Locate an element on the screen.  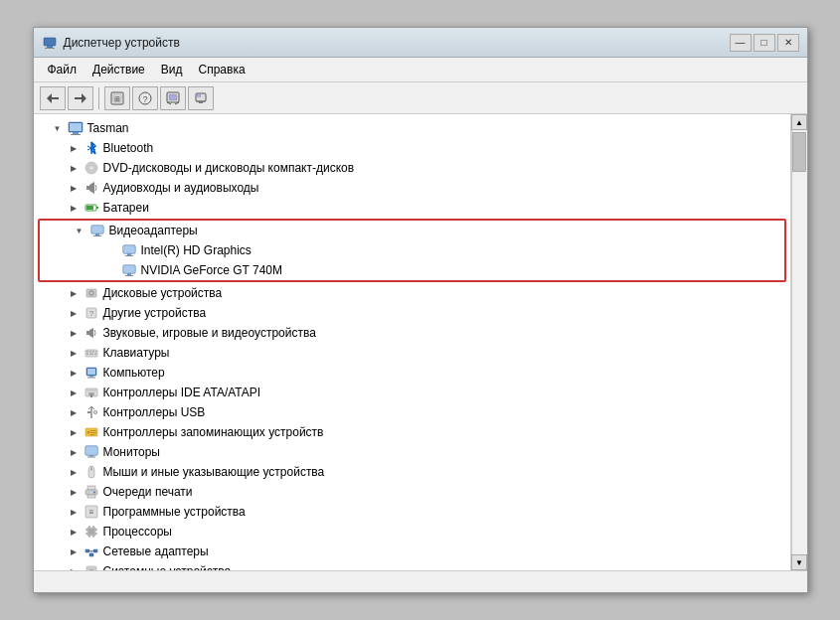
storage-expander is located at coordinates (74, 432).